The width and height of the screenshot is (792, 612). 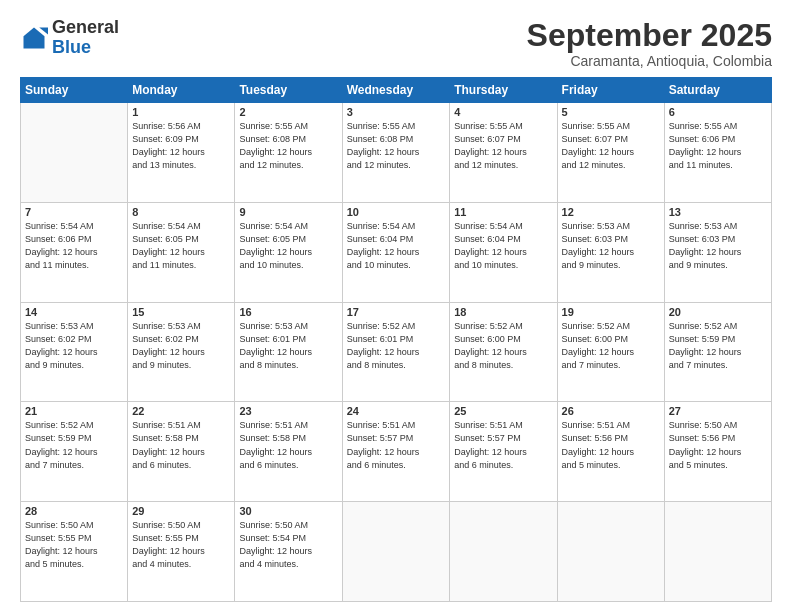 I want to click on day-number: 21, so click(x=74, y=411).